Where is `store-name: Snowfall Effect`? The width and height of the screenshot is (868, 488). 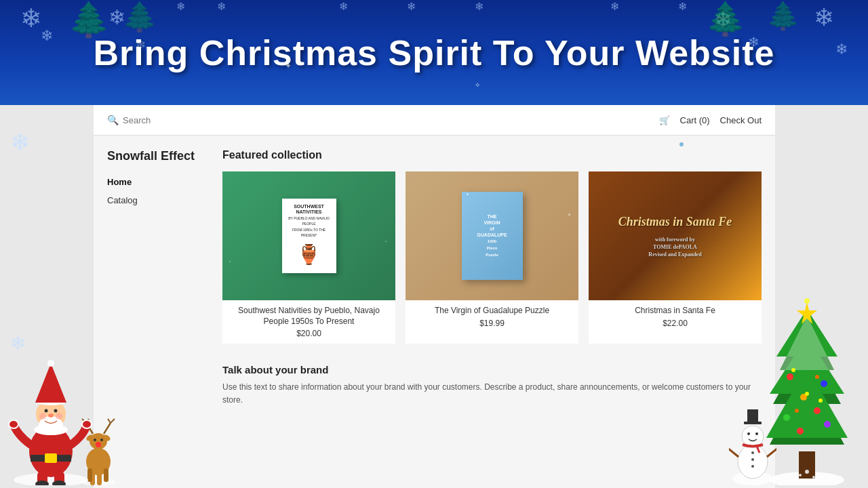 store-name: Snowfall Effect is located at coordinates (155, 156).